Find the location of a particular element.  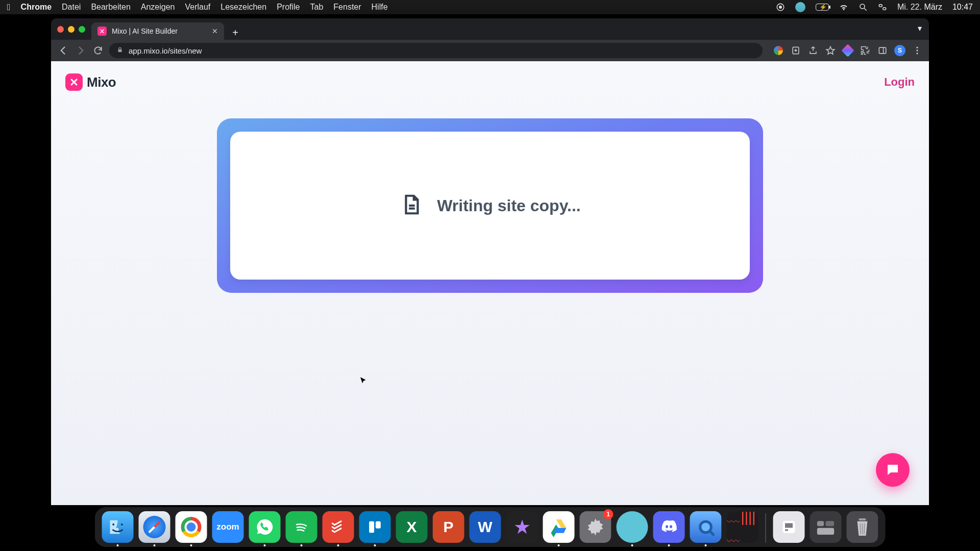

record-icon is located at coordinates (780, 7).